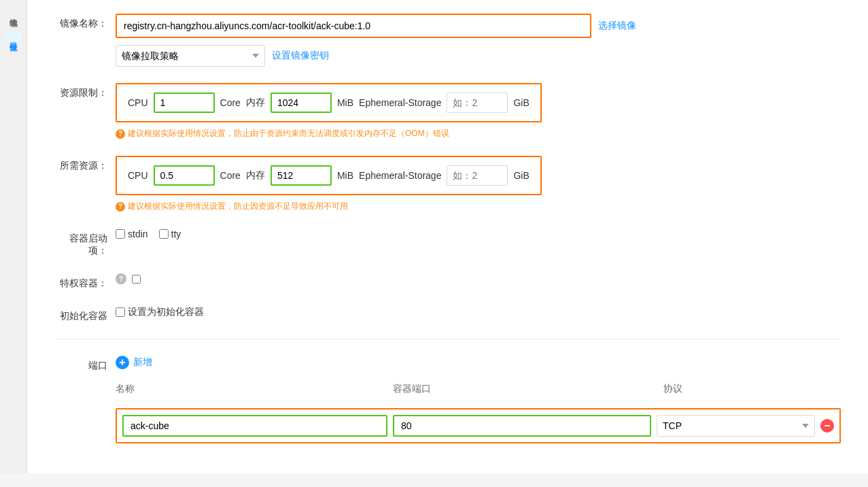  I want to click on ephemeral-limit-label: Ephemeral-Storage, so click(400, 103).